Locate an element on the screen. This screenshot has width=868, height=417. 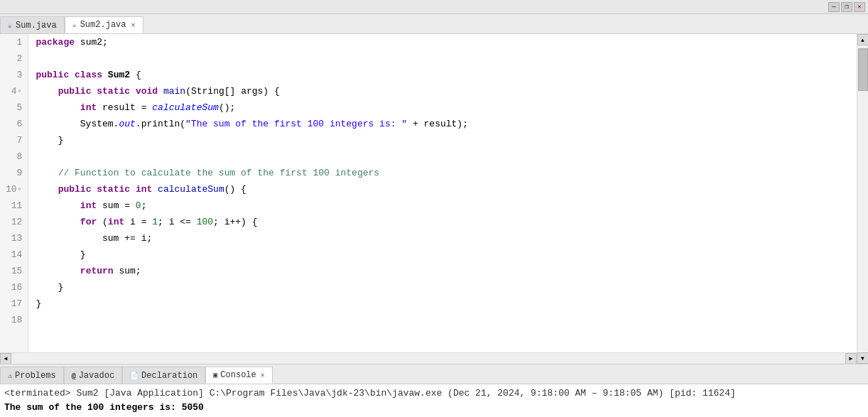
javadoc-label: Javadoc is located at coordinates (97, 376).